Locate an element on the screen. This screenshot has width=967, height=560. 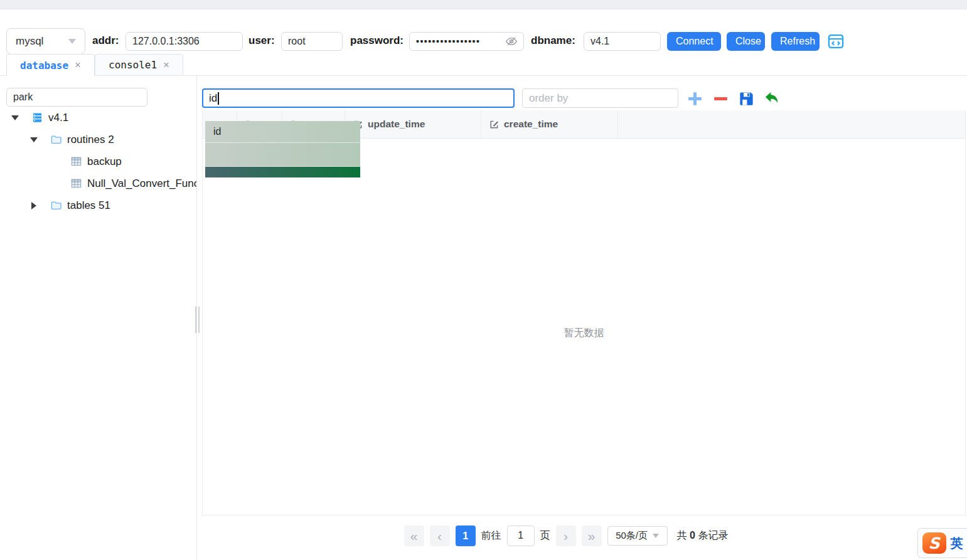
password-input: •••••••••••••••• is located at coordinates (467, 41).